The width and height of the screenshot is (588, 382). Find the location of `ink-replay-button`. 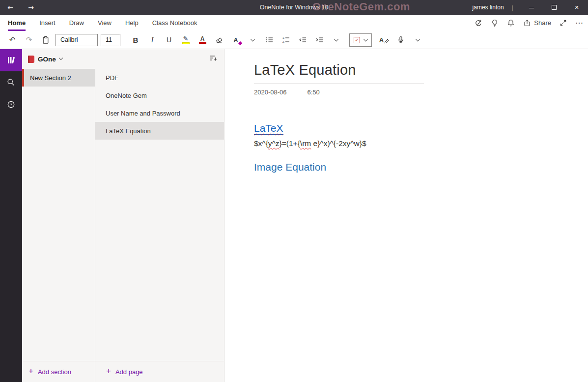

ink-replay-button is located at coordinates (478, 23).